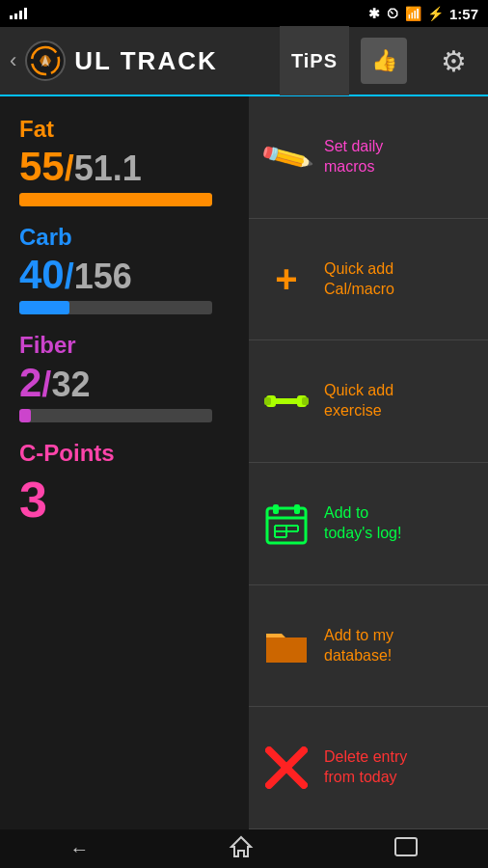 The height and width of the screenshot is (868, 488). What do you see at coordinates (359, 646) in the screenshot?
I see `add-to-database-label: Add to my database!` at bounding box center [359, 646].